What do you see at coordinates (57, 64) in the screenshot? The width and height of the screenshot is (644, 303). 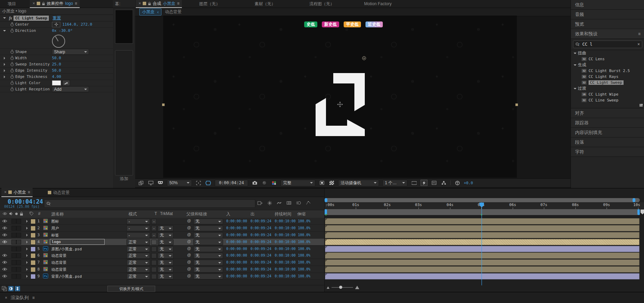 I see `sweep-intensity-value: 25.0` at bounding box center [57, 64].